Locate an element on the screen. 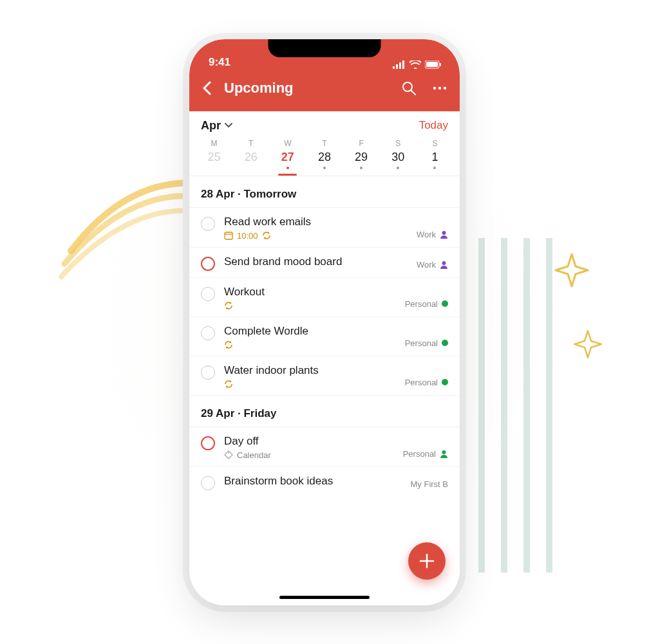 Image resolution: width=649 pixels, height=644 pixels. day-letter: T is located at coordinates (324, 143).